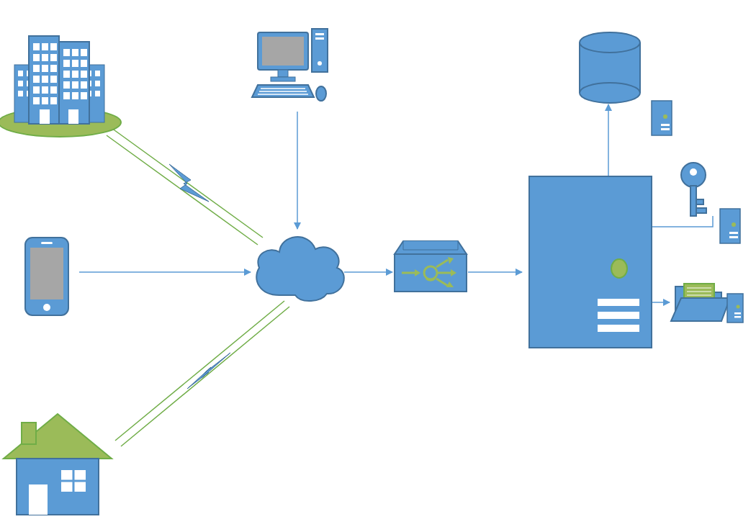 The height and width of the screenshot is (532, 756). Describe the element at coordinates (701, 302) in the screenshot. I see `folder-open-icon` at that location.